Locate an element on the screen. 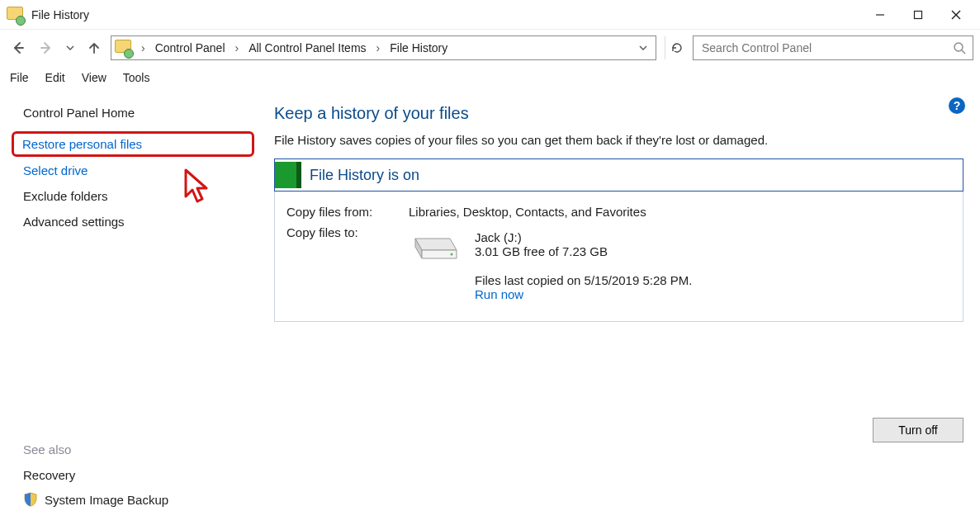 This screenshot has width=980, height=525. see-also-label: See also is located at coordinates (139, 449).